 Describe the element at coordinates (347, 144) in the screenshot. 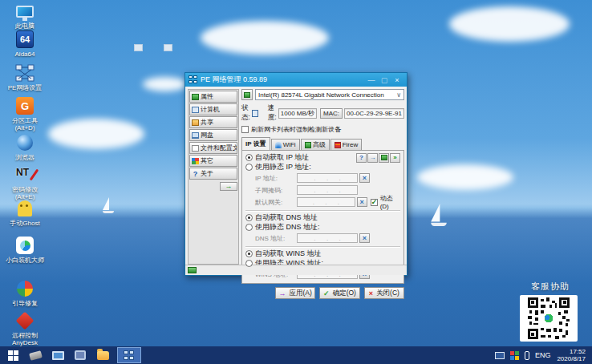

I see `tab-firewall: Firew` at that location.